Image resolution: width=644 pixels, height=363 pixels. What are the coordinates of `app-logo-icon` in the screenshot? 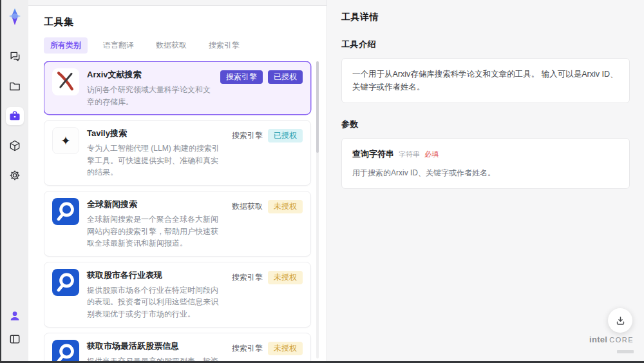 It's located at (15, 17).